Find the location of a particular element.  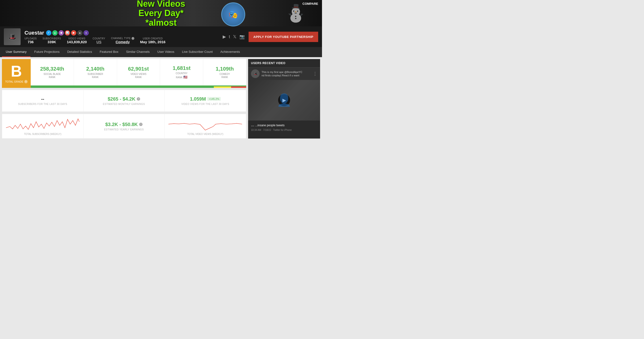

rank-card-subscriber: 2,140th SUBSCRIBERRANK is located at coordinates (96, 72).